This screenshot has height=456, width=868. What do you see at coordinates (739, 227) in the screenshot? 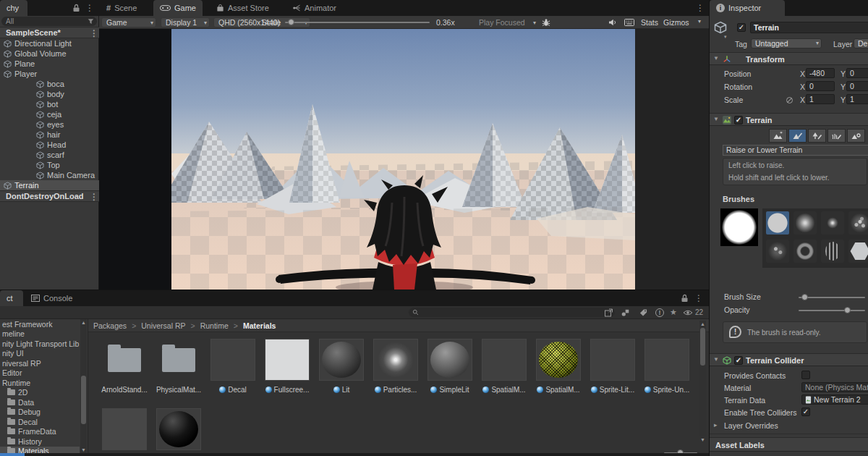
I see `brush-preview-large` at bounding box center [739, 227].